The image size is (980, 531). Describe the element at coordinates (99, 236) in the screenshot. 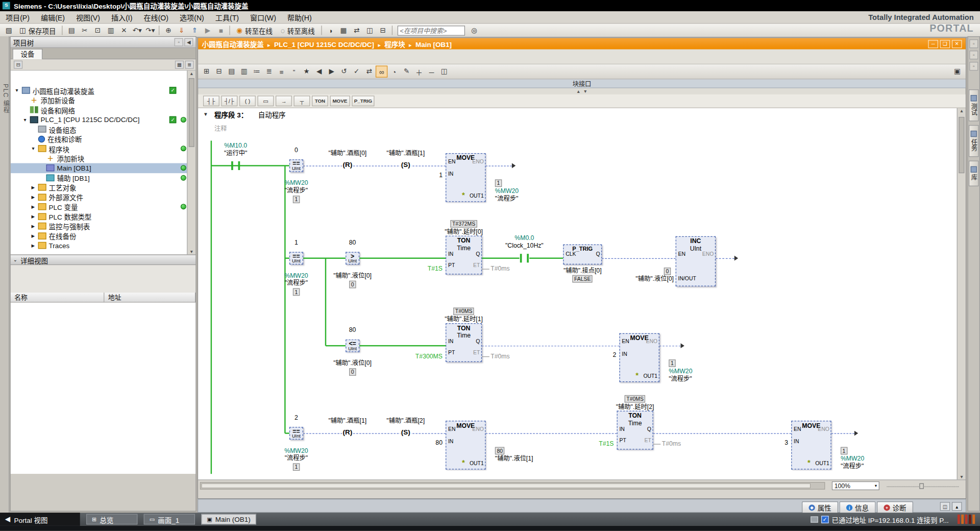

I see `tree-item: ▶在线备份` at that location.